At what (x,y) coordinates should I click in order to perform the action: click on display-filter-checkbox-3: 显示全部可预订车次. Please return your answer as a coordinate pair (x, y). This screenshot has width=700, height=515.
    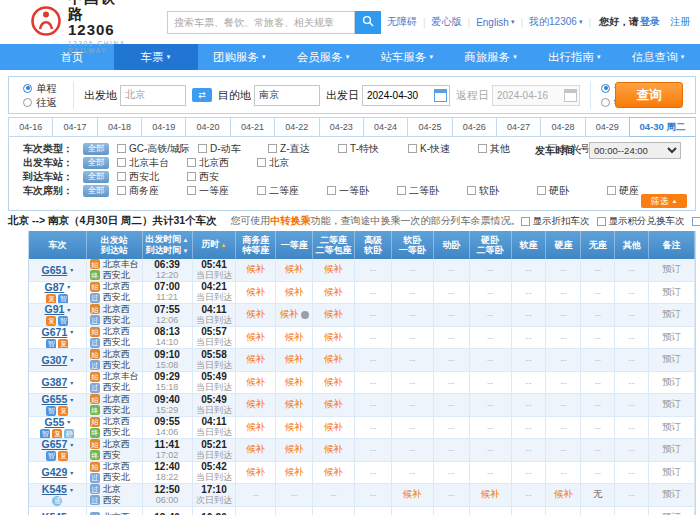
    Looking at the image, I should click on (696, 222).